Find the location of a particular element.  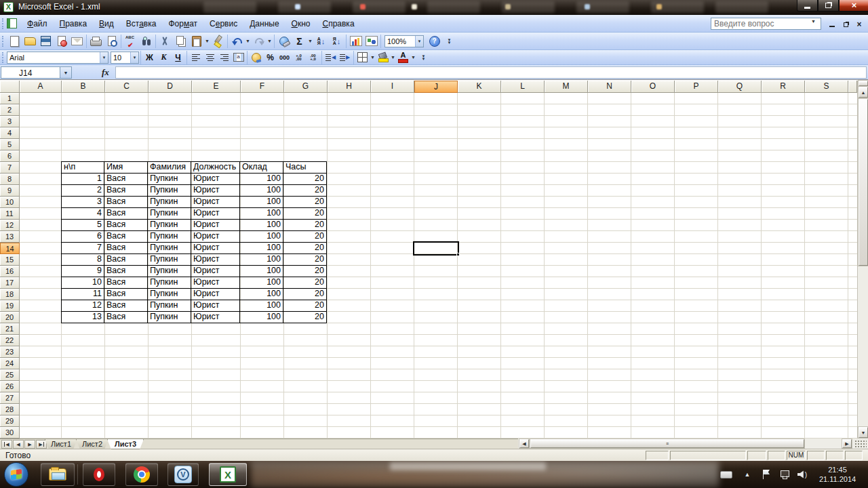

sheet-tab-Лист1: Лист1 is located at coordinates (61, 445).